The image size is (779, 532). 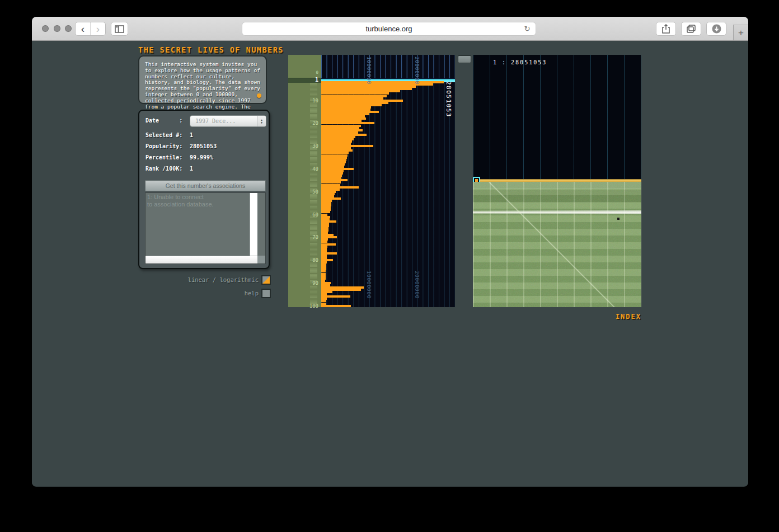 I want to click on heatmap-noise-texture, so click(x=557, y=244).